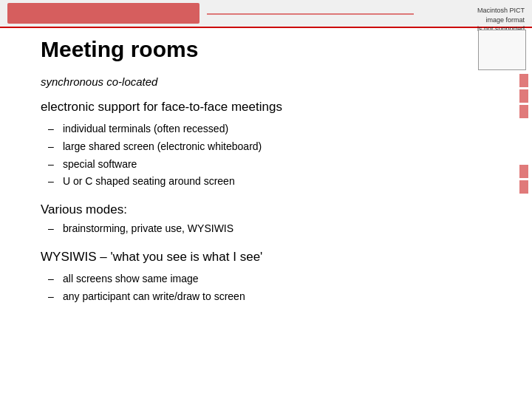 The width and height of the screenshot is (532, 399). What do you see at coordinates (310, 14) in the screenshot?
I see `header-line` at bounding box center [310, 14].